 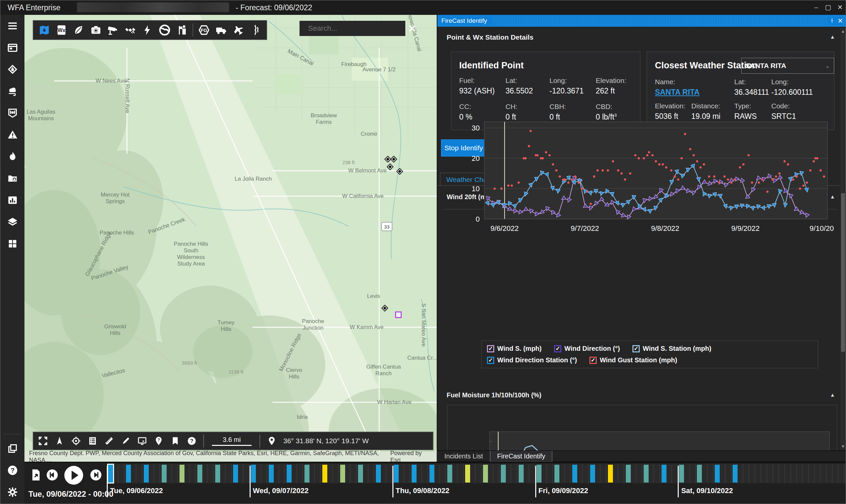 What do you see at coordinates (412, 29) in the screenshot?
I see `search-clear-icon: ✕` at bounding box center [412, 29].